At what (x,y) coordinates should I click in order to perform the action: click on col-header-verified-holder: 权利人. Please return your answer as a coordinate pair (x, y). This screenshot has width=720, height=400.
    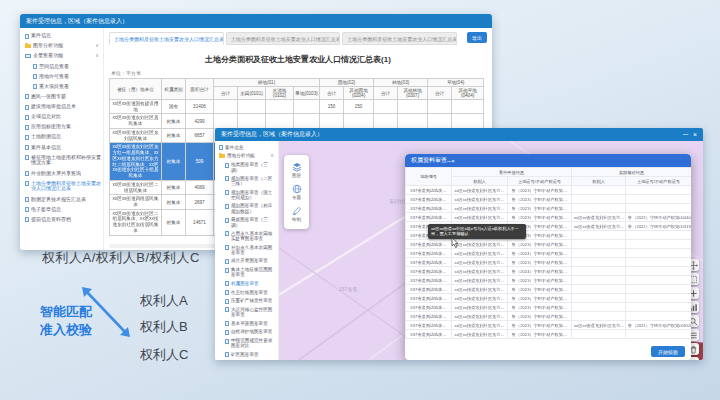
    Looking at the image, I should click on (599, 182).